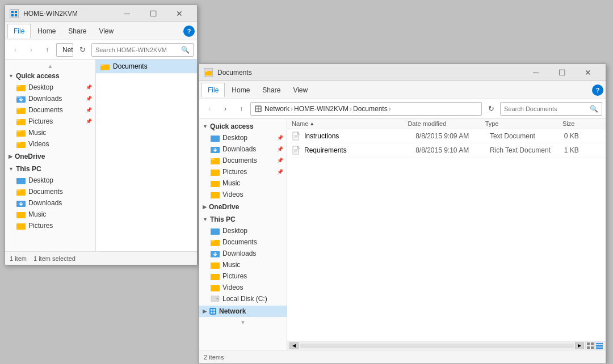 This screenshot has height=364, width=613. Describe the element at coordinates (582, 124) in the screenshot. I see `col-size-header: Size` at that location.